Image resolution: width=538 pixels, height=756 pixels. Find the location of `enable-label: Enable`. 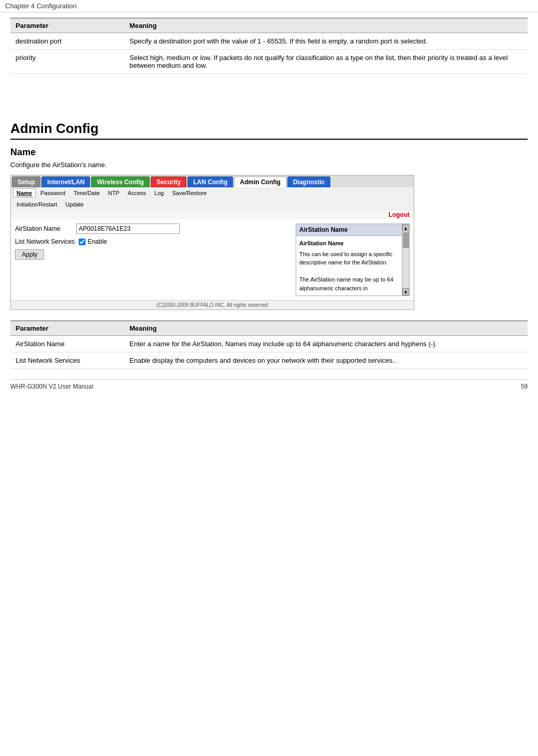

enable-label: Enable is located at coordinates (97, 242).